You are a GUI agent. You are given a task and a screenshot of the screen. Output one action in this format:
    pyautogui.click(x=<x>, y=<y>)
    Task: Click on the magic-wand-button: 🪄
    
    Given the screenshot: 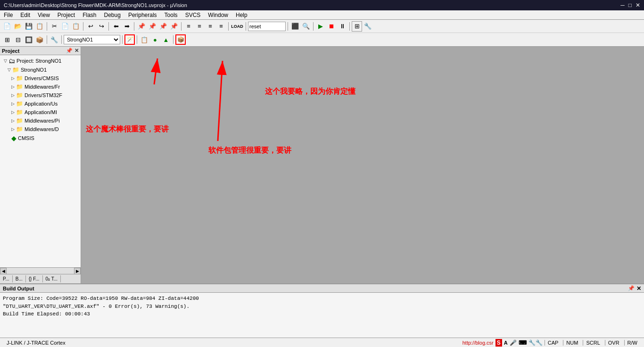 What is the action you would take?
    pyautogui.click(x=130, y=40)
    